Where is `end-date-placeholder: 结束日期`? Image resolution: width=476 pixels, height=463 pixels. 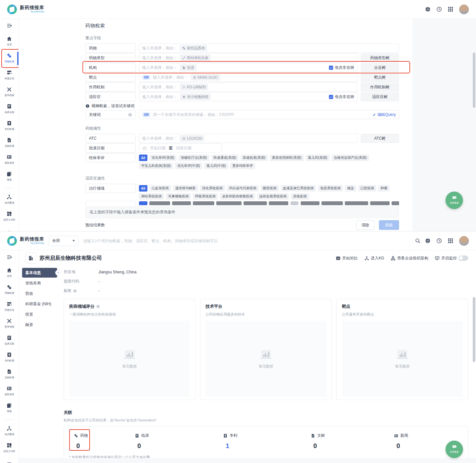
end-date-placeholder: 结束日期 is located at coordinates (184, 148).